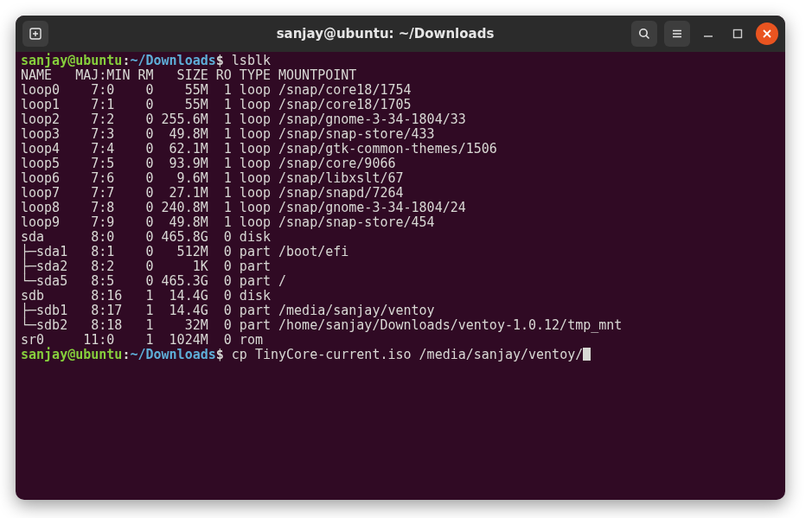  Describe the element at coordinates (185, 252) in the screenshot. I see `table-row: ├─sda1 8:1 0 512M 0 part /boot/efi` at that location.